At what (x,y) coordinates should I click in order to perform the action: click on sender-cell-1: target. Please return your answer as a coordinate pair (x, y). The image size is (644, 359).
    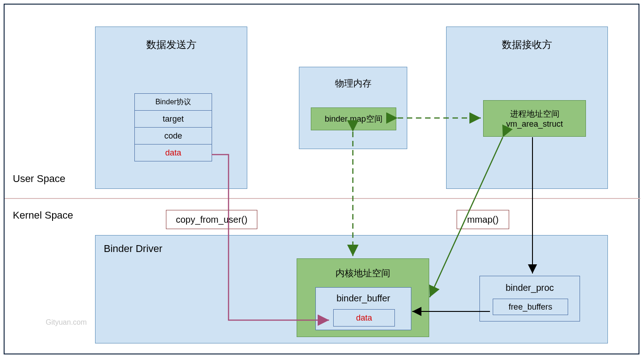
    Looking at the image, I should click on (173, 119).